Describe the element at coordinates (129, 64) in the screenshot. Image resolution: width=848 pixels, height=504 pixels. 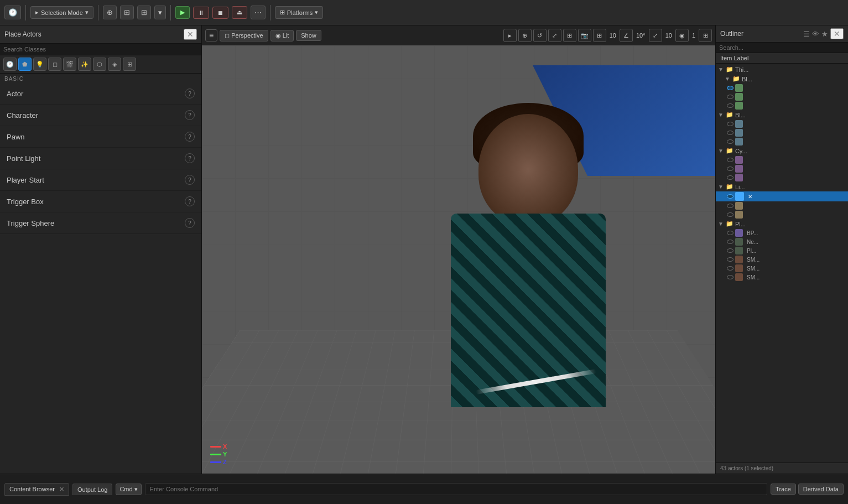
I see `all-classes-tab: ⊞` at that location.